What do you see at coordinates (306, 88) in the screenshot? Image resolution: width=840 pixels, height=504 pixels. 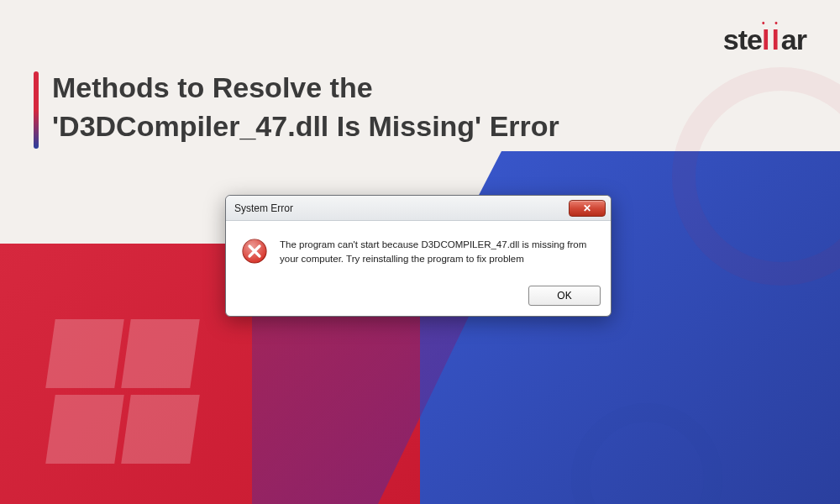 I see `title-line-1: Methods to Resolve the` at bounding box center [306, 88].